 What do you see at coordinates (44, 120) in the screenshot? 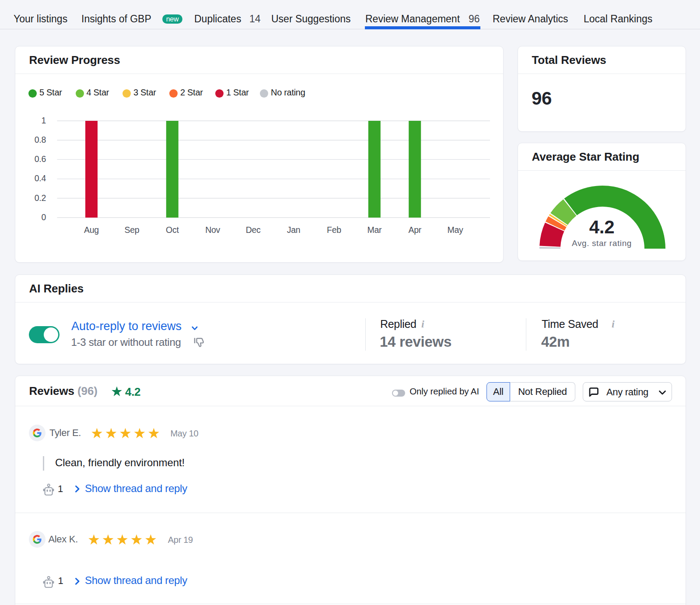
I see `svg-text: 1` at bounding box center [44, 120].